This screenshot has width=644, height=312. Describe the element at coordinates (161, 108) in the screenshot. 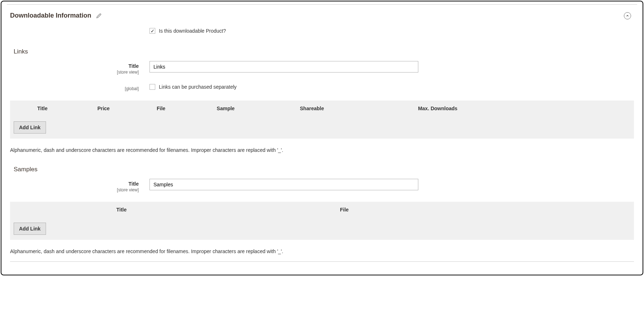

I see `links-col-file: File` at that location.